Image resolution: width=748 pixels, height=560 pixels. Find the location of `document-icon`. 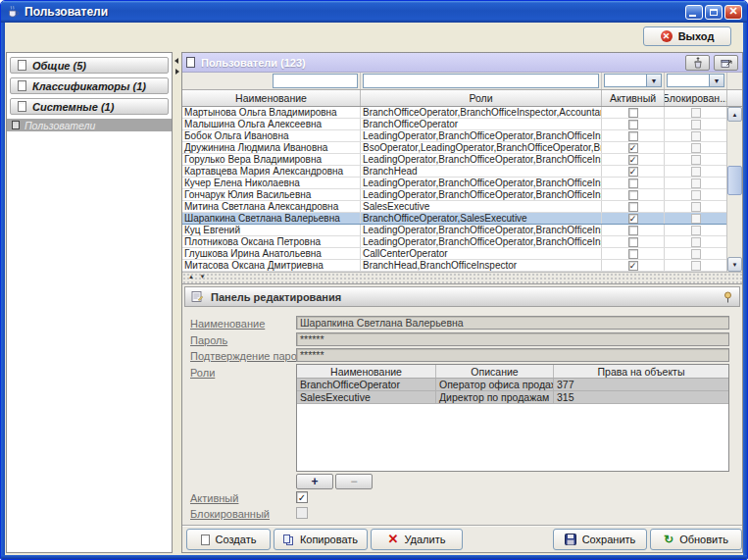

document-icon is located at coordinates (16, 126).